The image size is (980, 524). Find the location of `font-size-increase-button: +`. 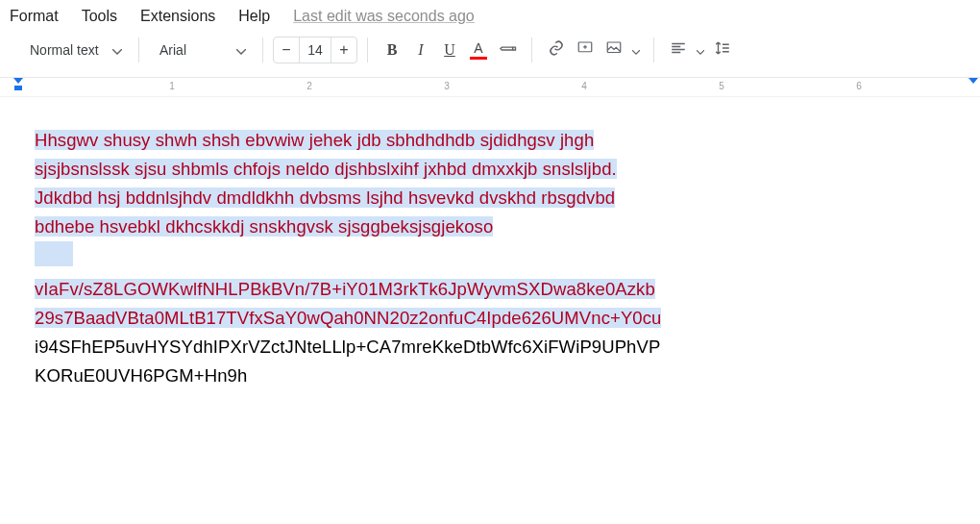

font-size-increase-button: + is located at coordinates (344, 50).